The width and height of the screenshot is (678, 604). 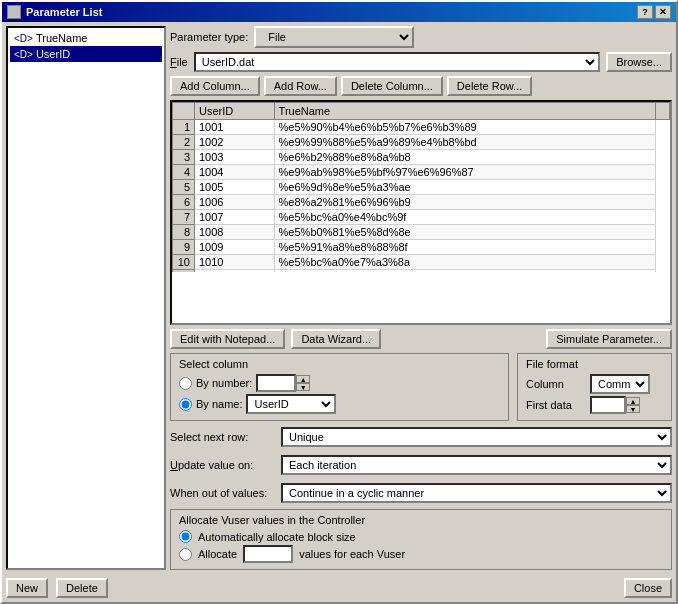 I want to click on ff-column-select: CommaTabSpace, so click(x=620, y=384).